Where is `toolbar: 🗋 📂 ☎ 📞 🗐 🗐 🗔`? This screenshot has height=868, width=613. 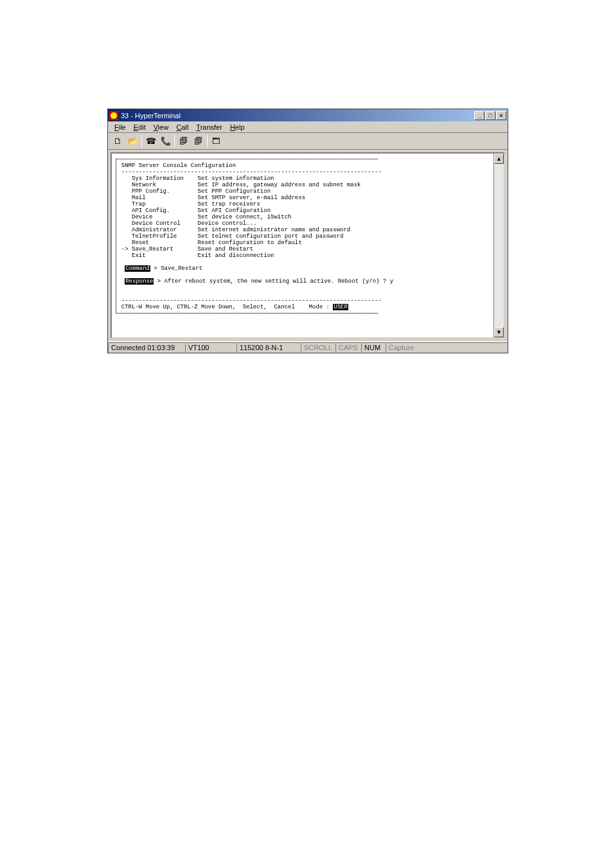 toolbar: 🗋 📂 ☎ 📞 🗐 🗐 🗔 is located at coordinates (308, 141).